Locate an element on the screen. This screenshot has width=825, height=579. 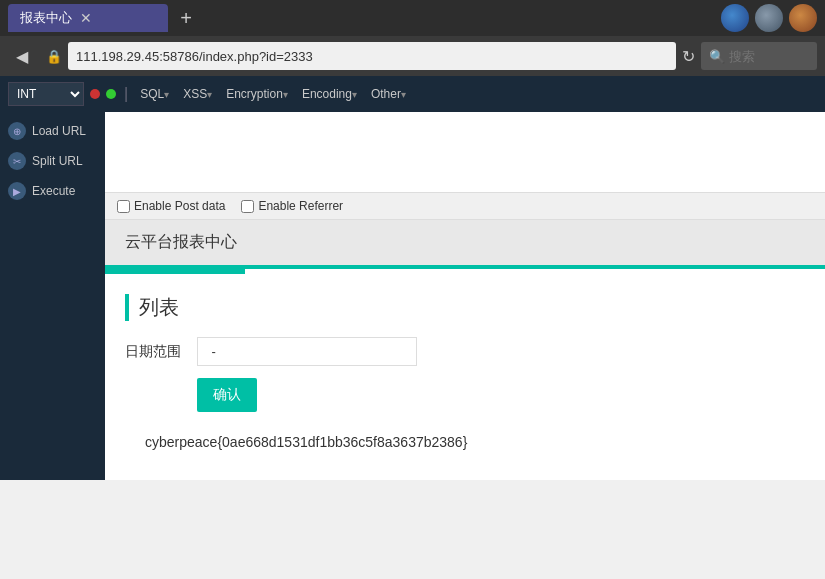
dot-red is located at coordinates (95, 94).